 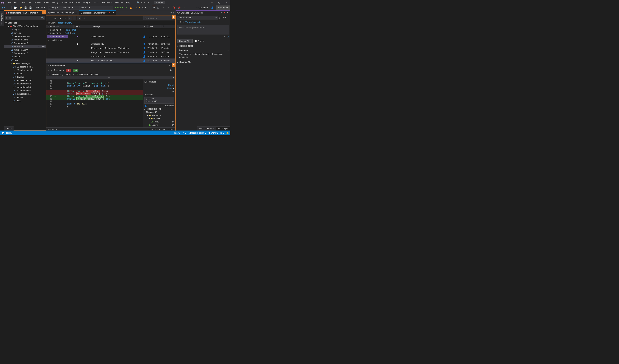 I want to click on live-share-button: ↗ Live Share, so click(x=202, y=8).